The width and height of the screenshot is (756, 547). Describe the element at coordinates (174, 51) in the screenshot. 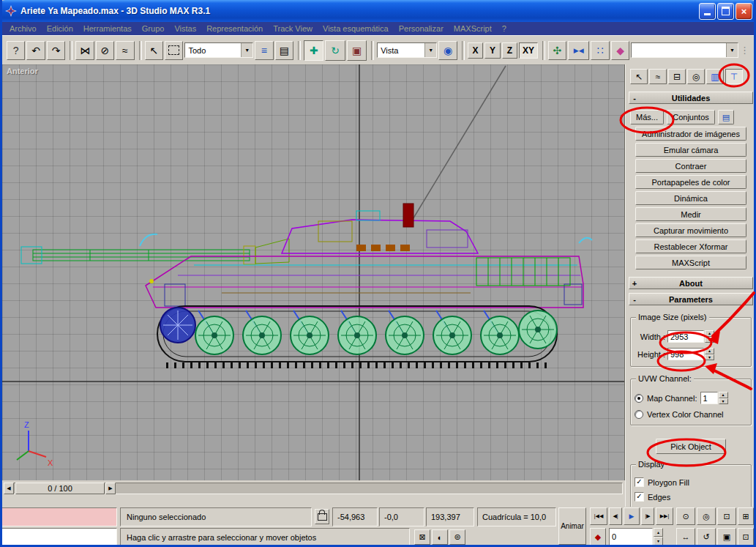

I see `selection-region-button` at that location.